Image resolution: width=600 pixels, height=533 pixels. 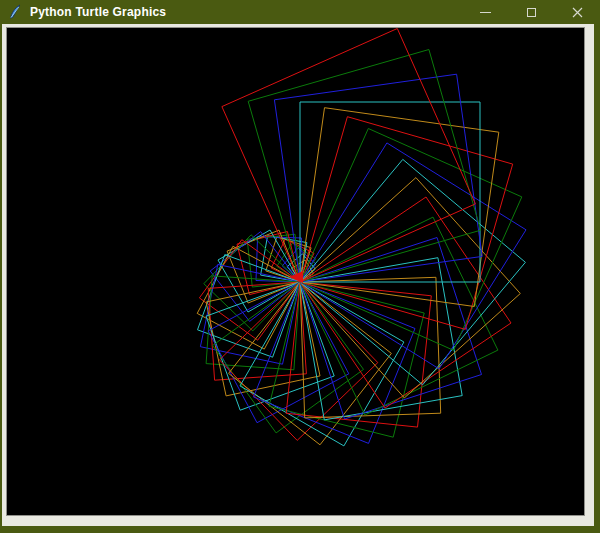 What do you see at coordinates (577, 12) in the screenshot?
I see `close-button` at bounding box center [577, 12].